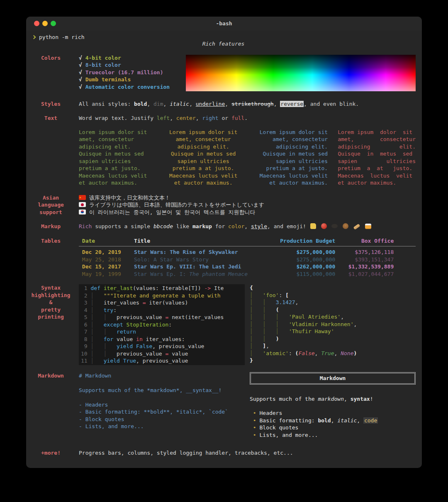  What do you see at coordinates (37, 23) in the screenshot?
I see `close-button` at bounding box center [37, 23].